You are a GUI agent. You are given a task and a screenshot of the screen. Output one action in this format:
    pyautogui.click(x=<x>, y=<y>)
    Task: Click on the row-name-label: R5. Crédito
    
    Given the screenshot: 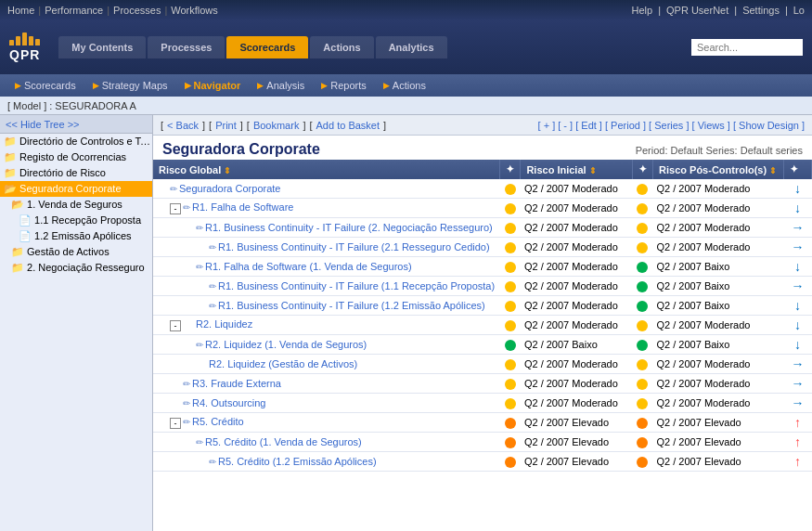 What is the action you would take?
    pyautogui.click(x=218, y=421)
    